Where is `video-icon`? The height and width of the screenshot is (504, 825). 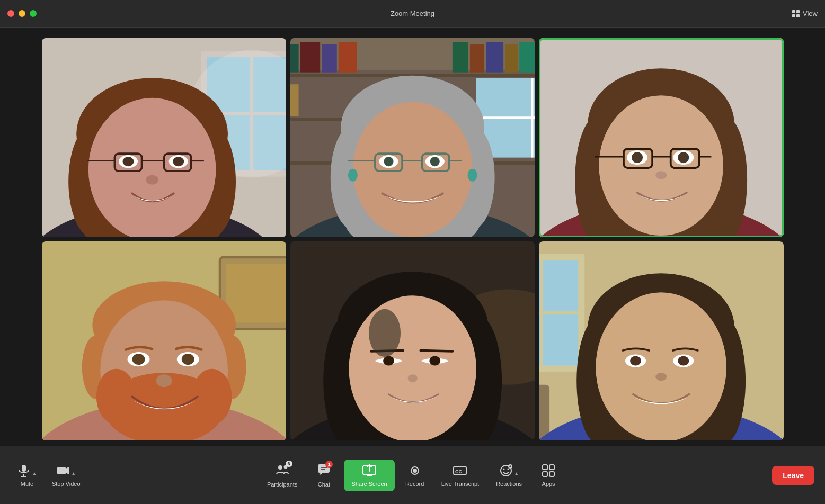 video-icon is located at coordinates (63, 471).